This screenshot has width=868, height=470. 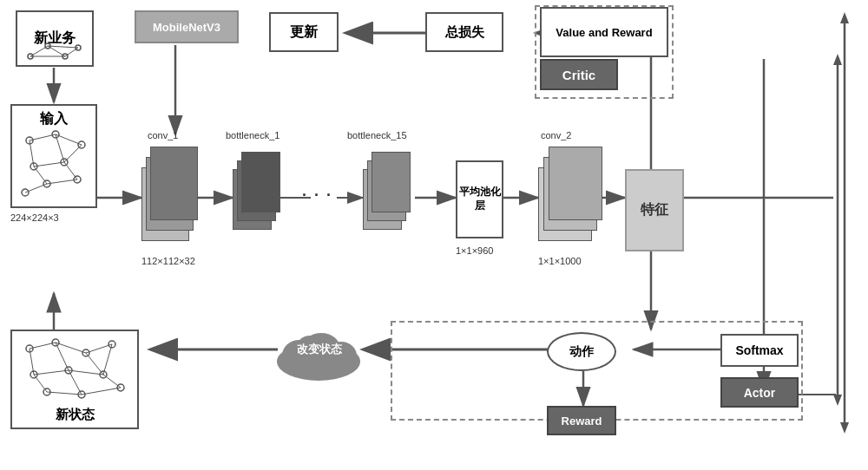 What do you see at coordinates (168, 196) in the screenshot?
I see `conv1-stack` at bounding box center [168, 196].